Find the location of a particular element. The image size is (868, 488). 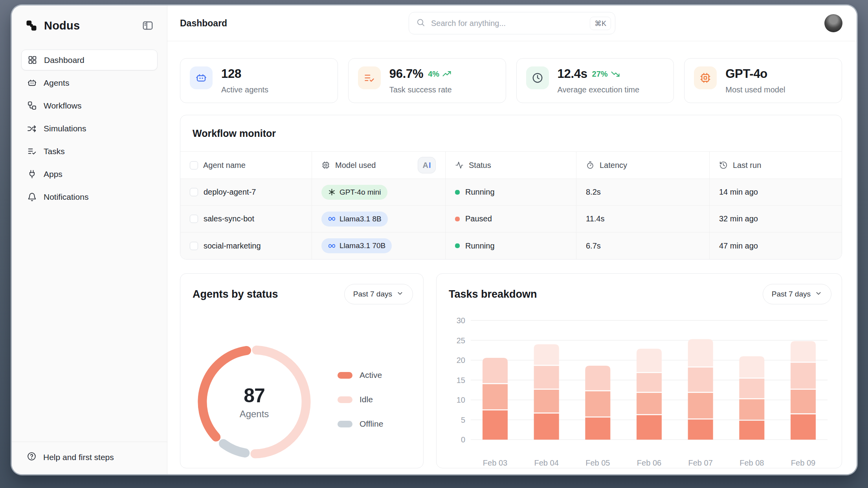

sidebar-item-notifications: Notifications is located at coordinates (90, 197).